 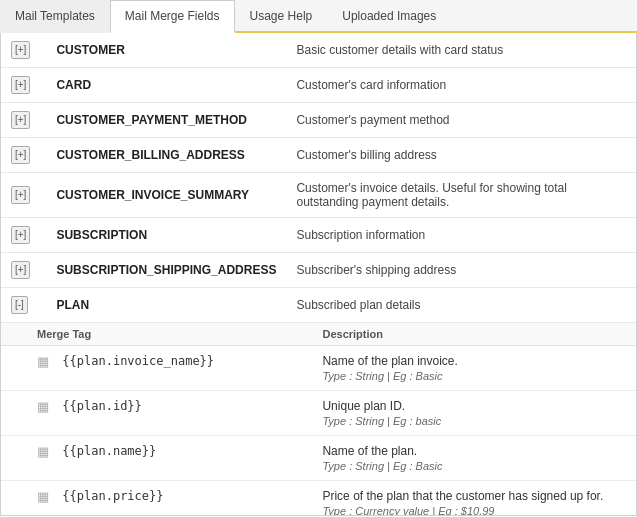 What do you see at coordinates (150, 155) in the screenshot?
I see `section-name-customer_billing_address: CUSTOMER_BILLING_ADDRESS` at bounding box center [150, 155].